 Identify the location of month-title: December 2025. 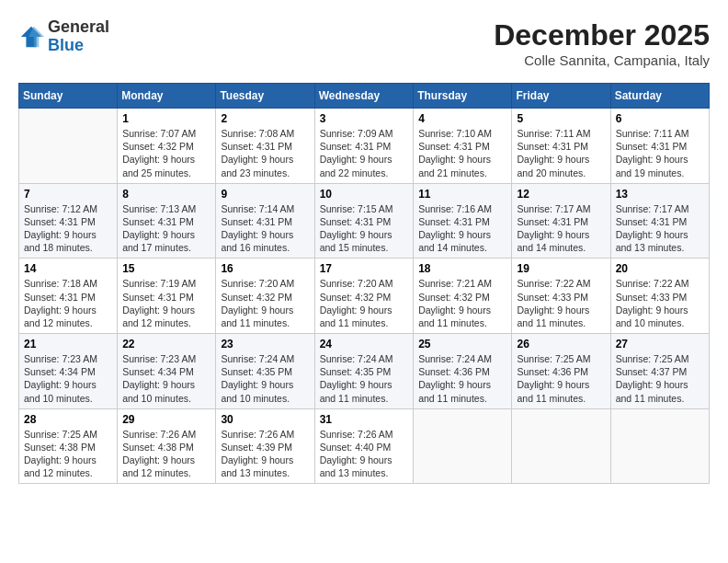
(601, 35).